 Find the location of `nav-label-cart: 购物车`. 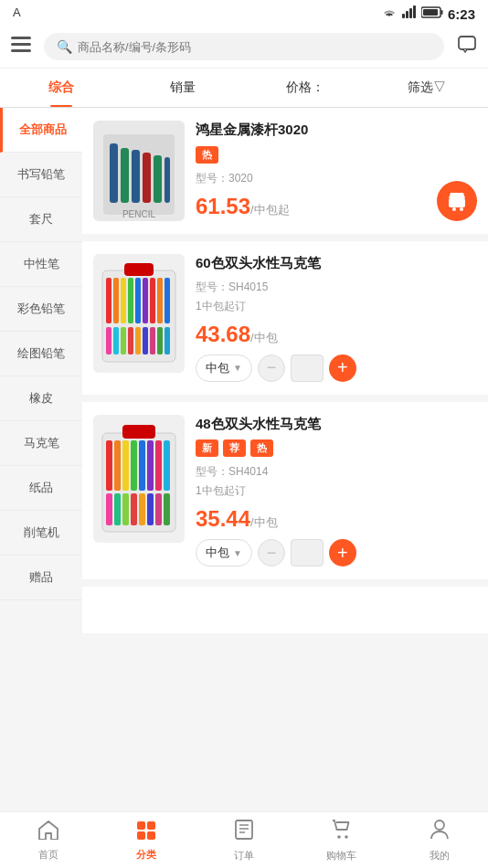

nav-label-cart: 购物车 is located at coordinates (342, 855).